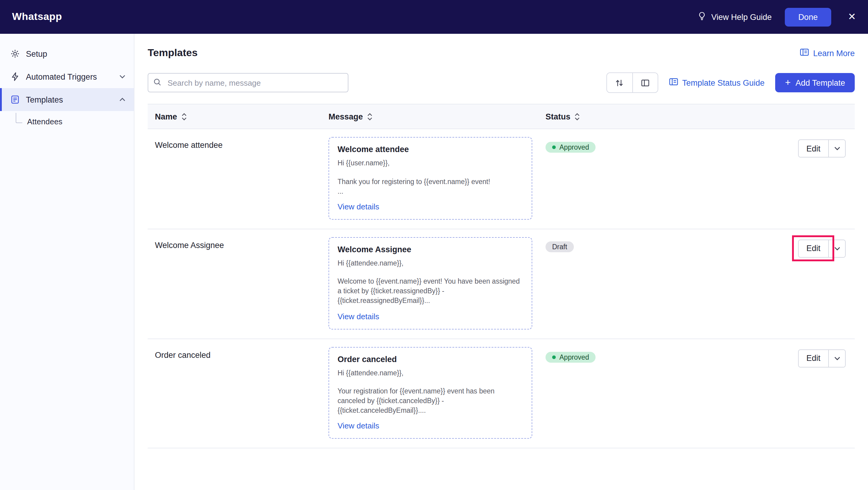 The image size is (868, 490). Describe the element at coordinates (620, 83) in the screenshot. I see `sort-button` at that location.